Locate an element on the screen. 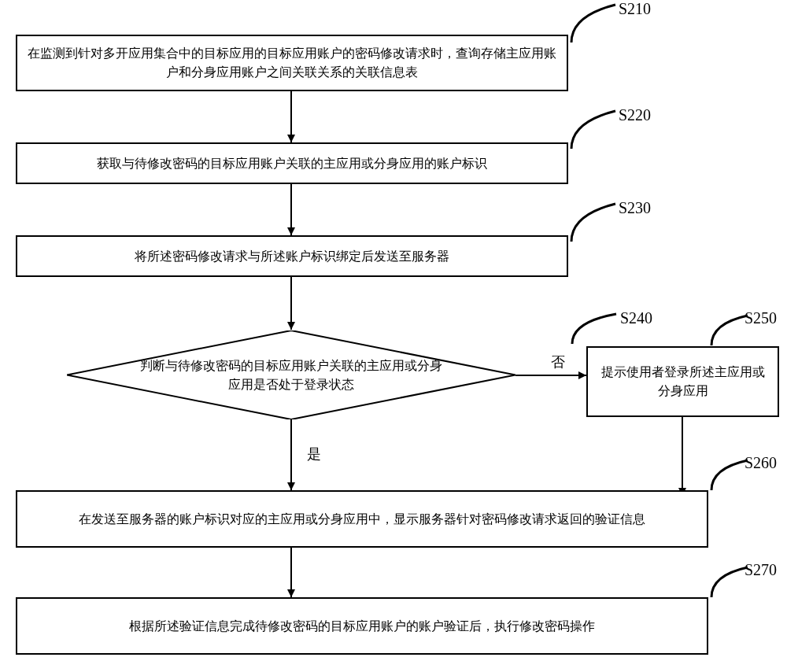 The image size is (787, 672). label-s210: S210 is located at coordinates (634, 9).